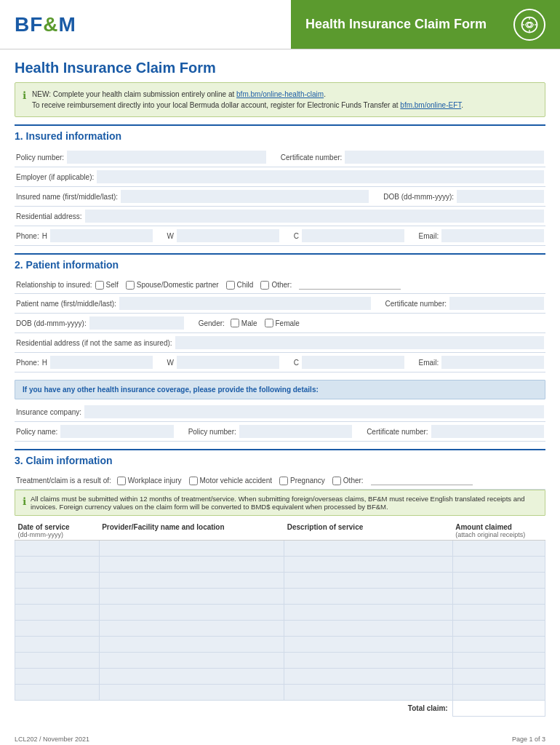  I want to click on treat-other-input, so click(422, 481).